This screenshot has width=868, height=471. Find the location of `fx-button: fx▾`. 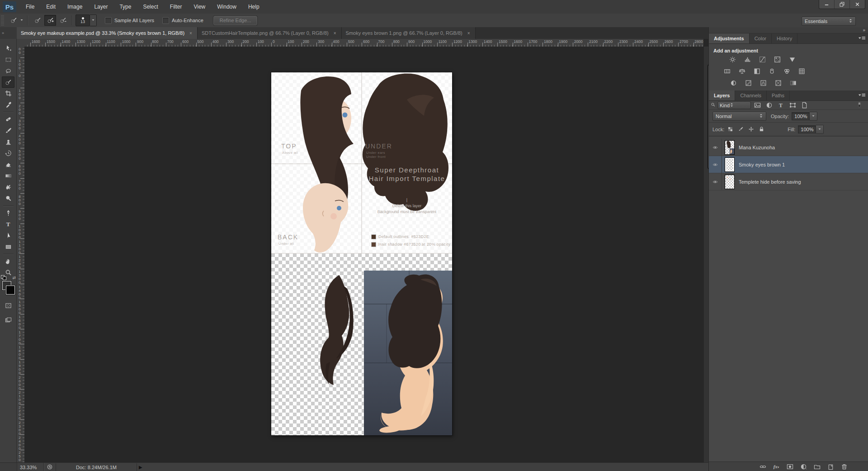

fx-button: fx▾ is located at coordinates (776, 466).